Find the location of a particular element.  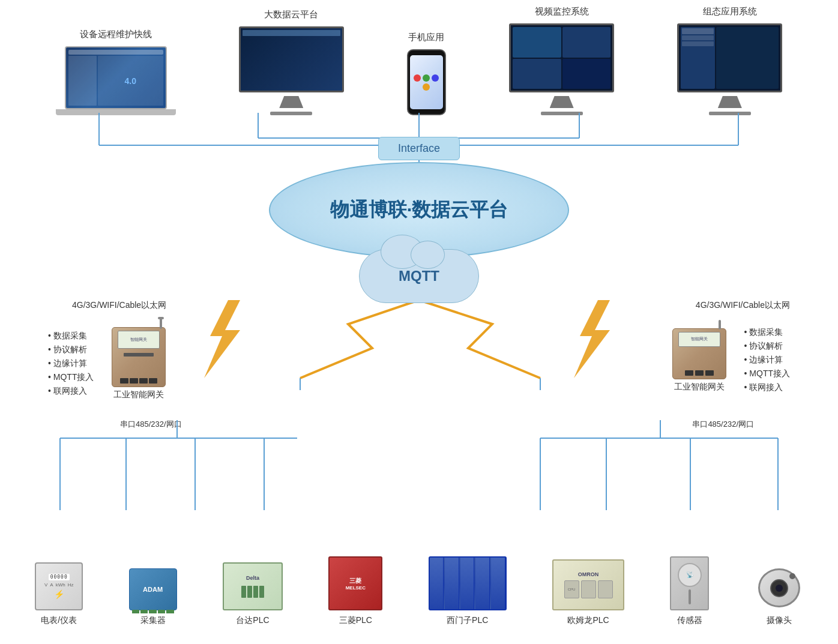

plc-delta-image: Delta is located at coordinates (253, 586).